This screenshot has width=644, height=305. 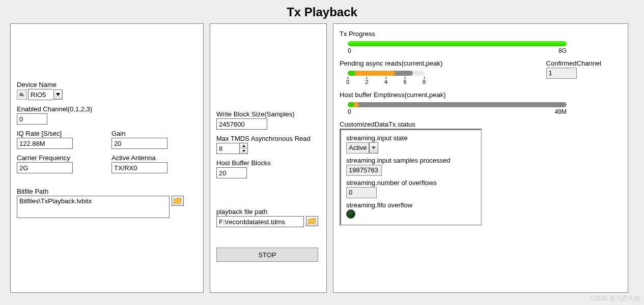 I want to click on tx-progress-max: 8G, so click(x=563, y=51).